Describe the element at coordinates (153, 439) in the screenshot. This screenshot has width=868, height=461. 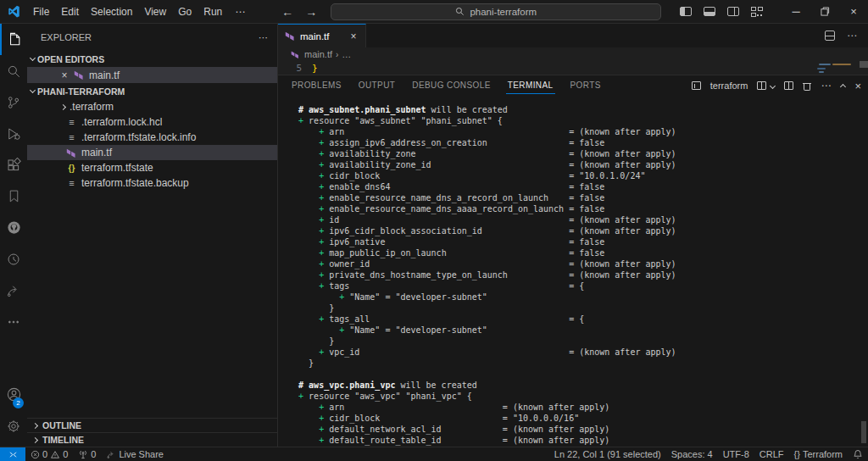
I see `section-timeline: TIMELINE` at that location.